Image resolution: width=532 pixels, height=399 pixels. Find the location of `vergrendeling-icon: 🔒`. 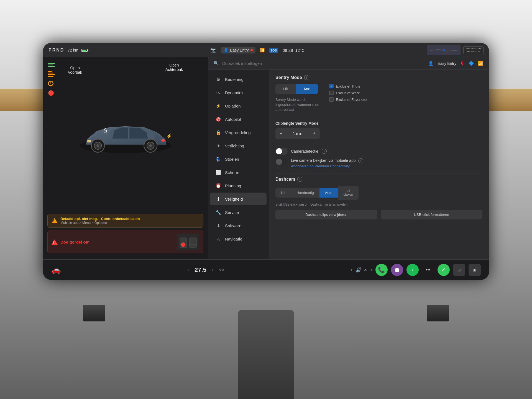

vergrendeling-icon: 🔒 is located at coordinates (218, 132).